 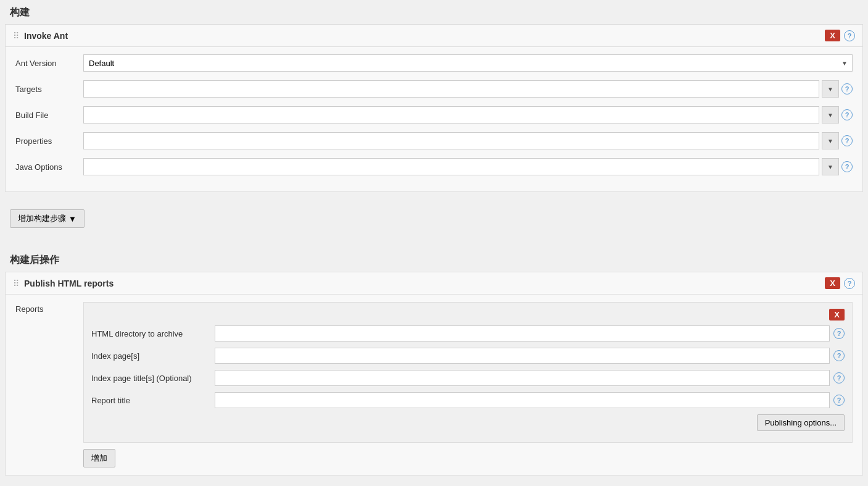 I want to click on invoke-ant-header-left: ⠿ Invoke Ant, so click(x=41, y=36).